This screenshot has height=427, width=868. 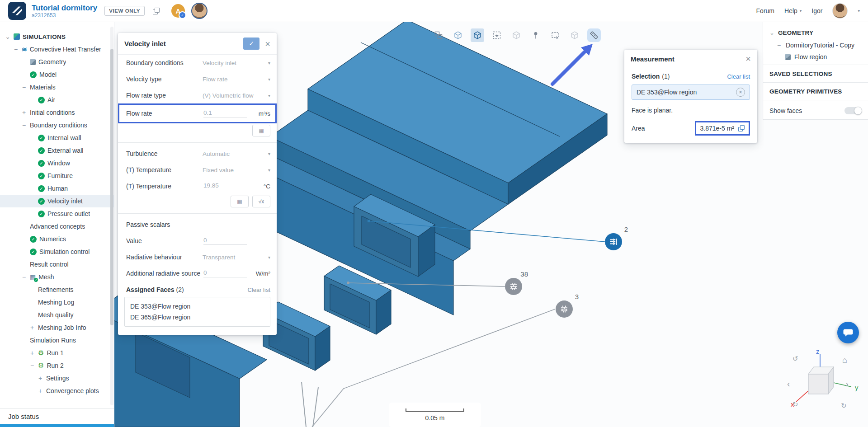 What do you see at coordinates (840, 11) in the screenshot?
I see `user-avatar` at bounding box center [840, 11].